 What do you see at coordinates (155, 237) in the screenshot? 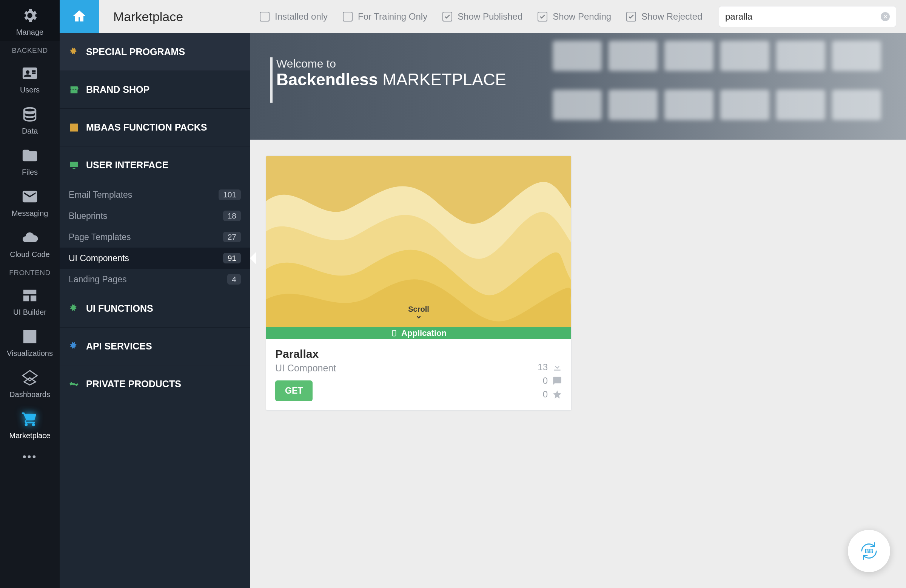
I see `sub-page-templates: Page Templates 27` at bounding box center [155, 237].